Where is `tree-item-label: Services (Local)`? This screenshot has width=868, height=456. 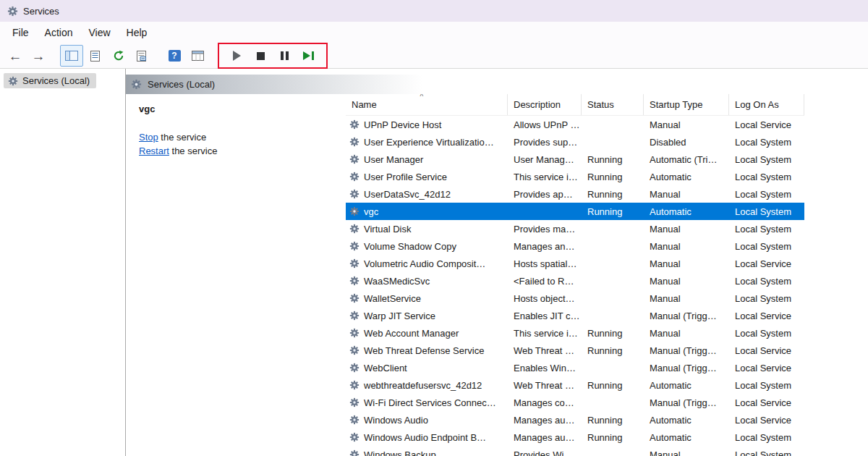 tree-item-label: Services (Local) is located at coordinates (56, 81).